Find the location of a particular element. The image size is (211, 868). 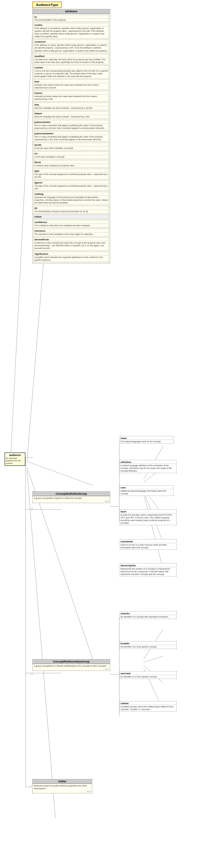

attr-why-name: why is located at coordinates (71, 105).